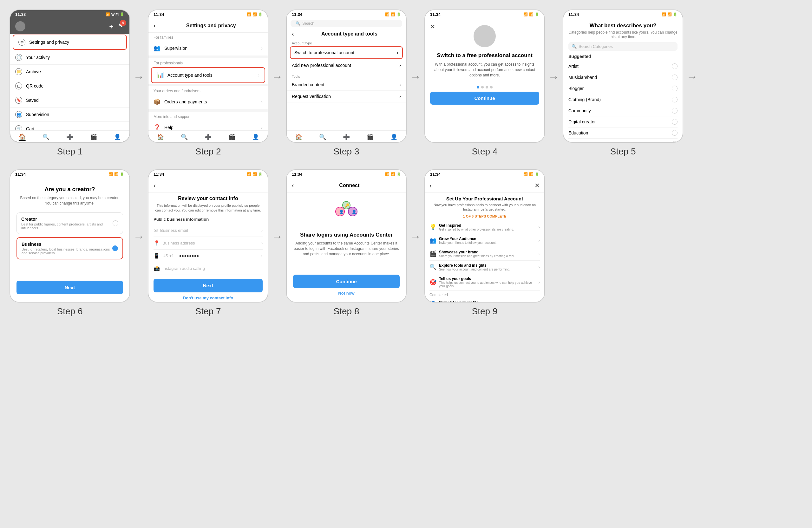  I want to click on supervision-item: 👥 Supervision, so click(70, 115).